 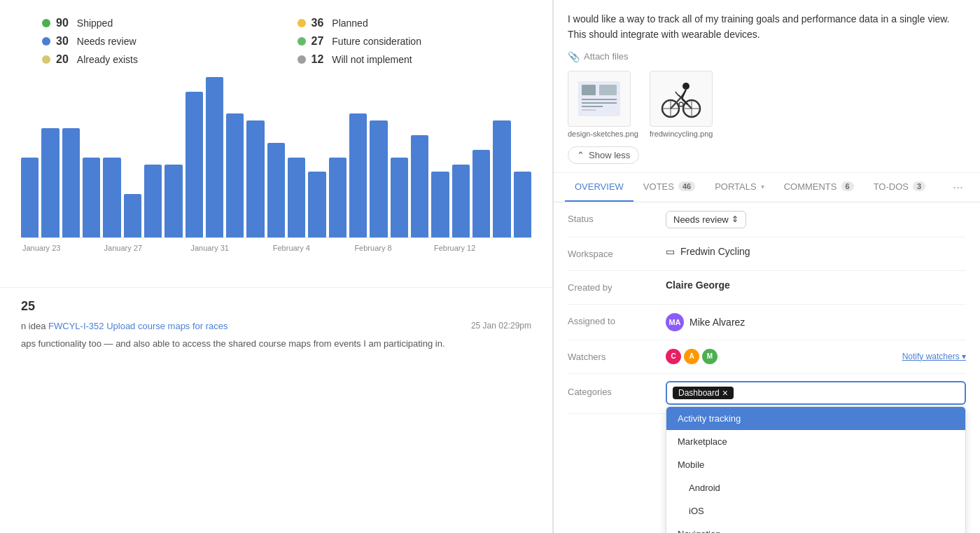 What do you see at coordinates (501, 326) in the screenshot?
I see `idea-time: 25 Jan 02:29pm` at bounding box center [501, 326].